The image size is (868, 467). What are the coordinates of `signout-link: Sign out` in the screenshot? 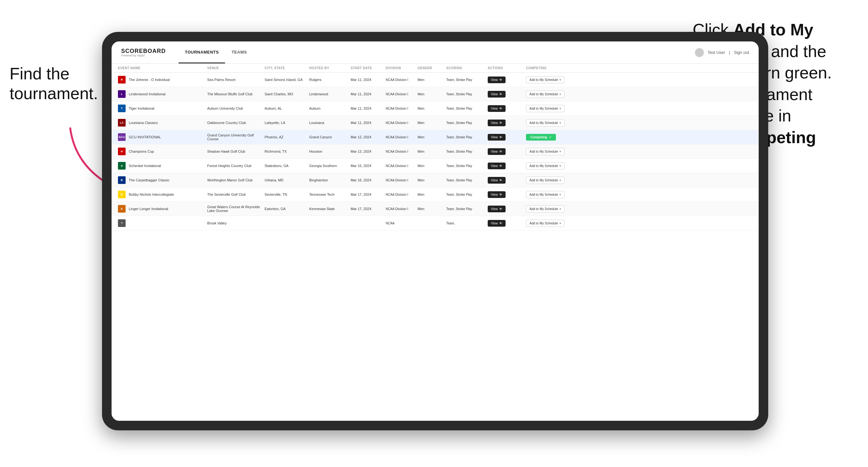 It's located at (741, 53).